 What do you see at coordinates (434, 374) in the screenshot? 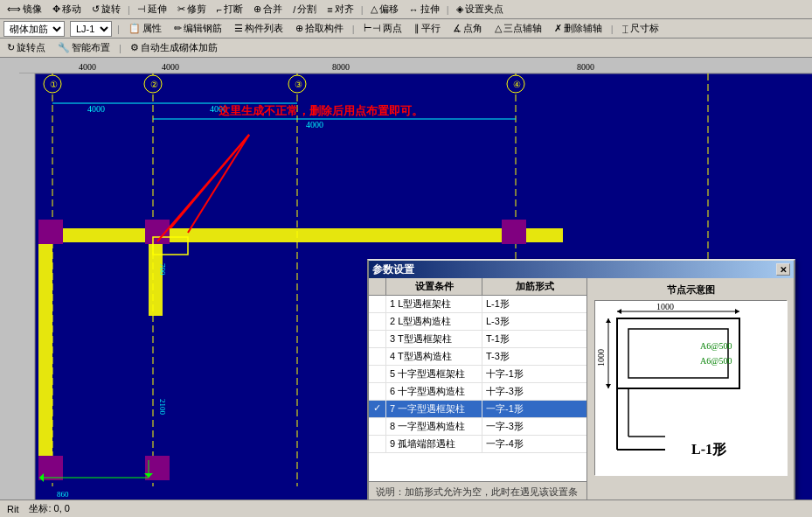
I see `row-condition: 5 十字型遇框架柱` at bounding box center [434, 374].